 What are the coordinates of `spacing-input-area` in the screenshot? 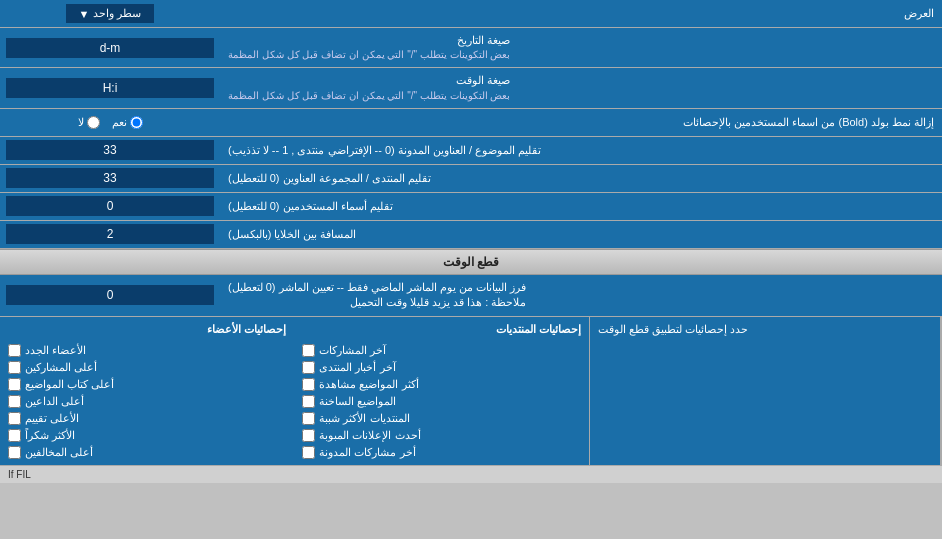 It's located at (110, 234).